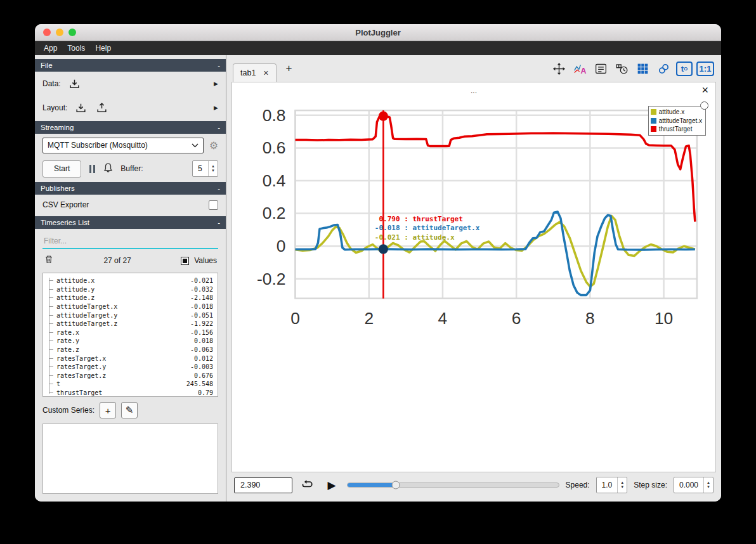  I want to click on layout-expand-arrow: ▶, so click(216, 108).